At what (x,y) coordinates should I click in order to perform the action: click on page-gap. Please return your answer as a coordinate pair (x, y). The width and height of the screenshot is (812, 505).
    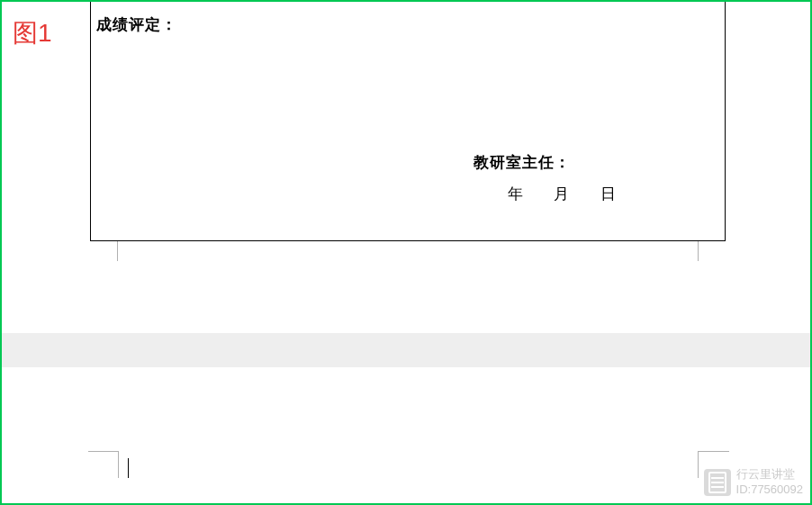
    Looking at the image, I should click on (406, 350).